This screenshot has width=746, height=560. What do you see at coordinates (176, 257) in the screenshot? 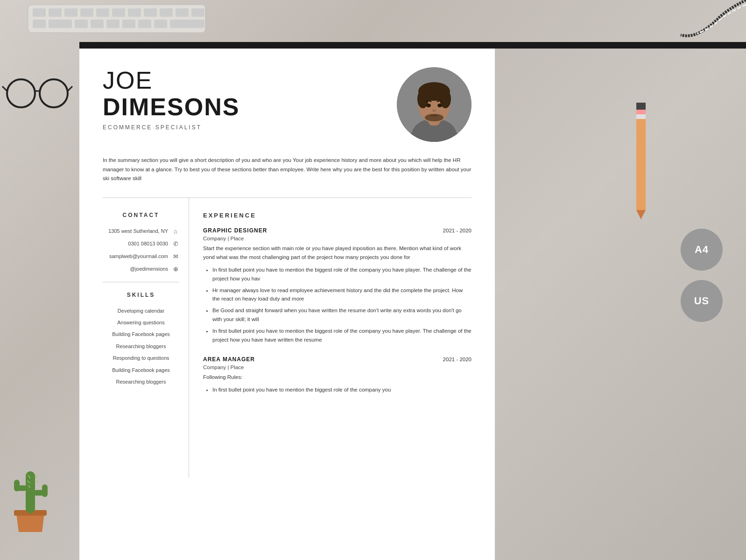
I see `email-icon: ✉` at bounding box center [176, 257].